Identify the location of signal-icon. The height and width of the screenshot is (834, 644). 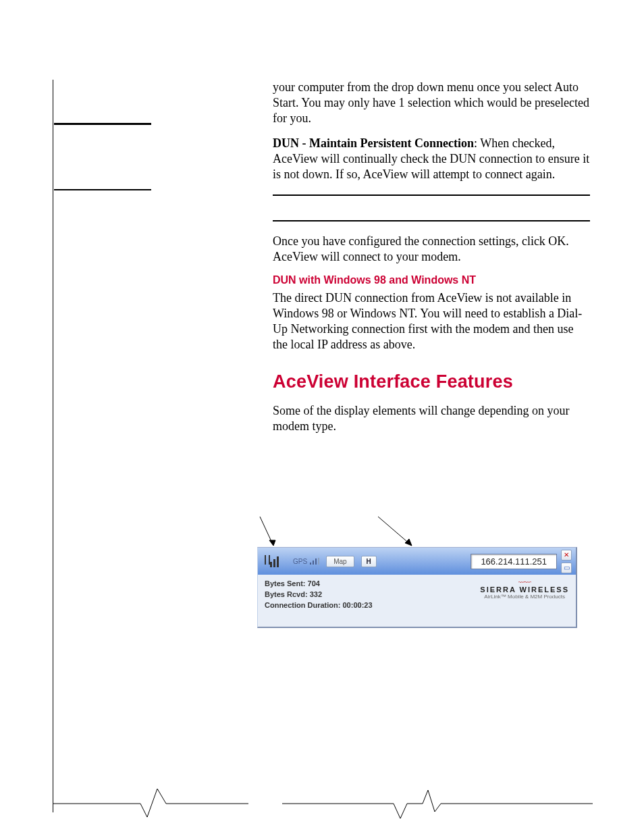
(271, 561).